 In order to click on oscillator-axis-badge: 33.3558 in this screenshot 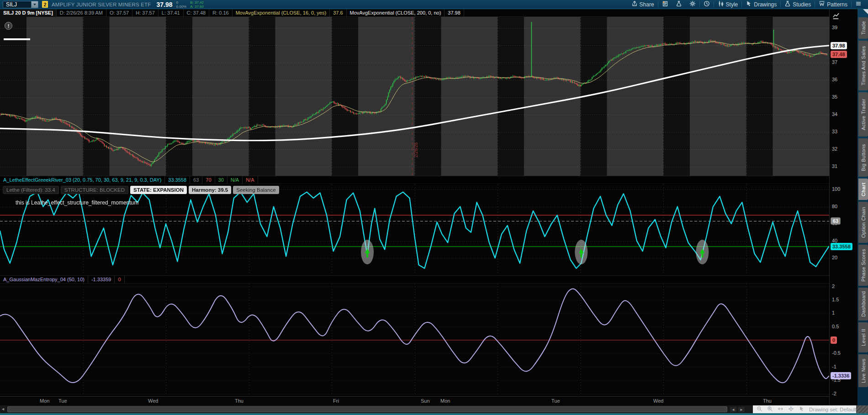, I will do `click(842, 247)`.